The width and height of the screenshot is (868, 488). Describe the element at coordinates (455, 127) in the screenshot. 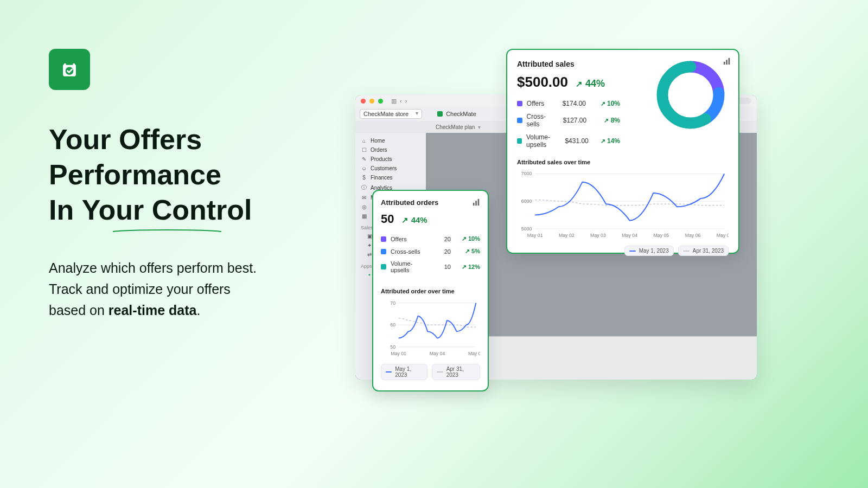

I see `plan-select-label: CheckMate plan` at that location.